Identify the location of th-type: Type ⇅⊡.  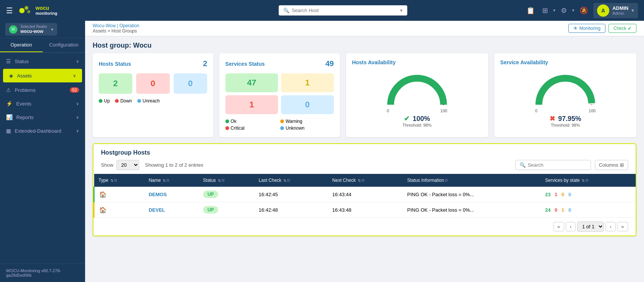
(119, 180).